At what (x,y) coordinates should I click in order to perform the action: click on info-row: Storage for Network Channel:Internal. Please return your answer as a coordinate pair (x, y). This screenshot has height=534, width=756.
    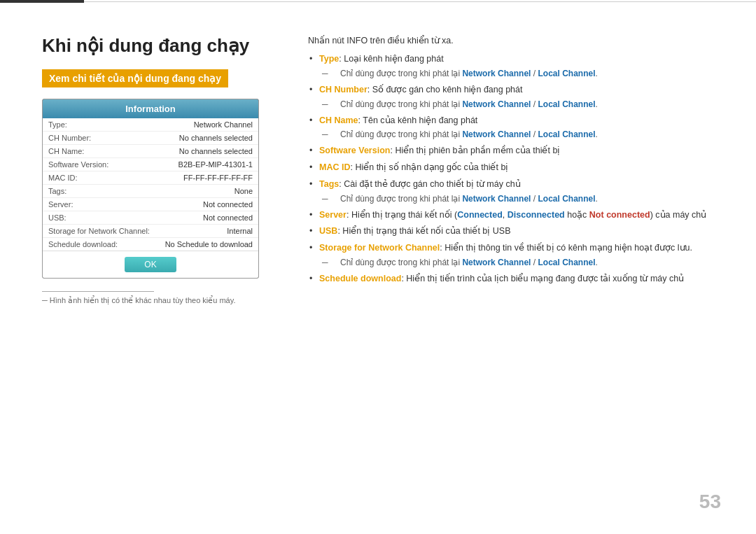
    Looking at the image, I should click on (150, 231).